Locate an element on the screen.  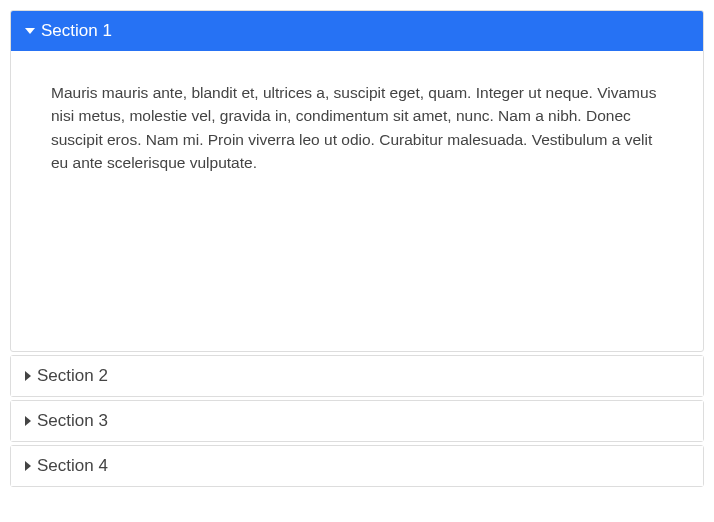
accordion-title: Section 2 is located at coordinates (72, 376).